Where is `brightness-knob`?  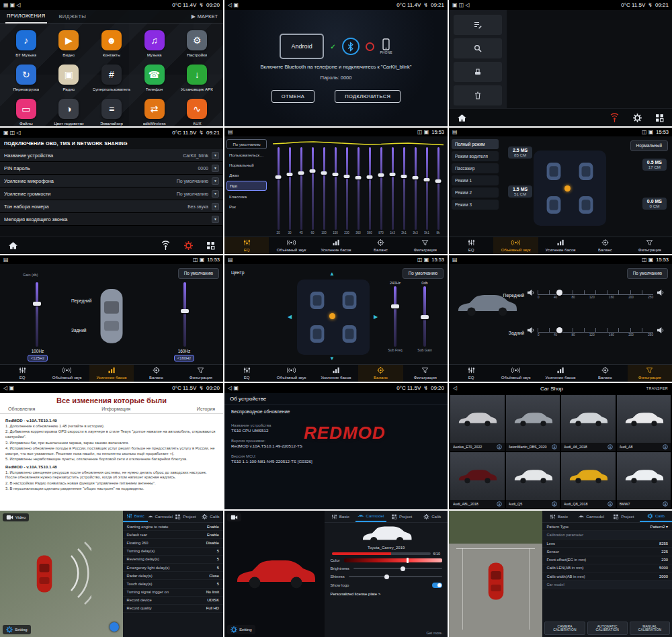 brightness-knob is located at coordinates (403, 568).